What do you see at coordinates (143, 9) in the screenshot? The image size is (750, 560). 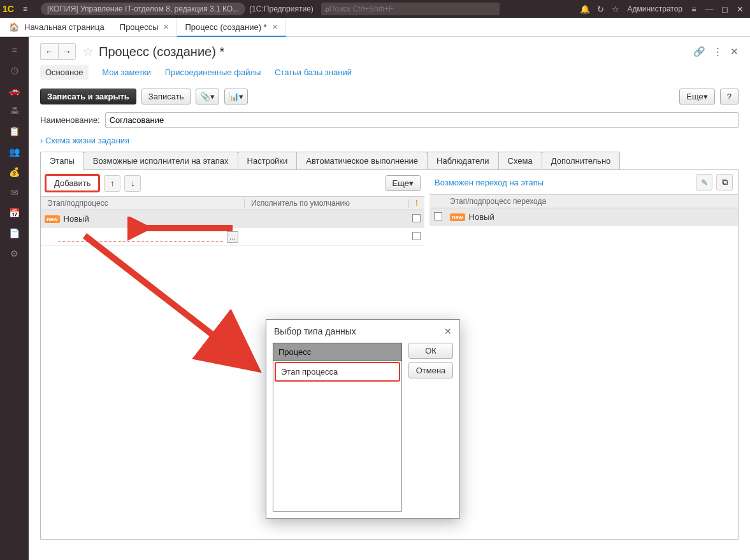 I see `app-title: [КОПИЯ] Управление IT-отделом 8, редакци…` at bounding box center [143, 9].